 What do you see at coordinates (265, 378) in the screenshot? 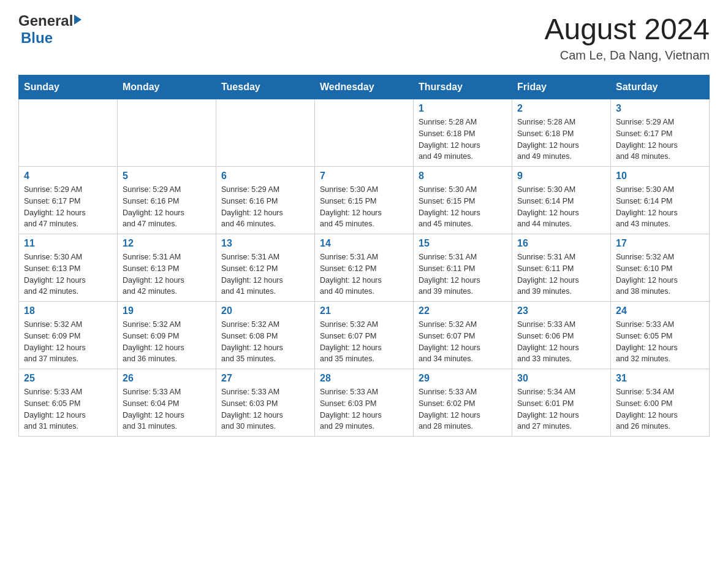
I see `day-number: 27` at bounding box center [265, 378].